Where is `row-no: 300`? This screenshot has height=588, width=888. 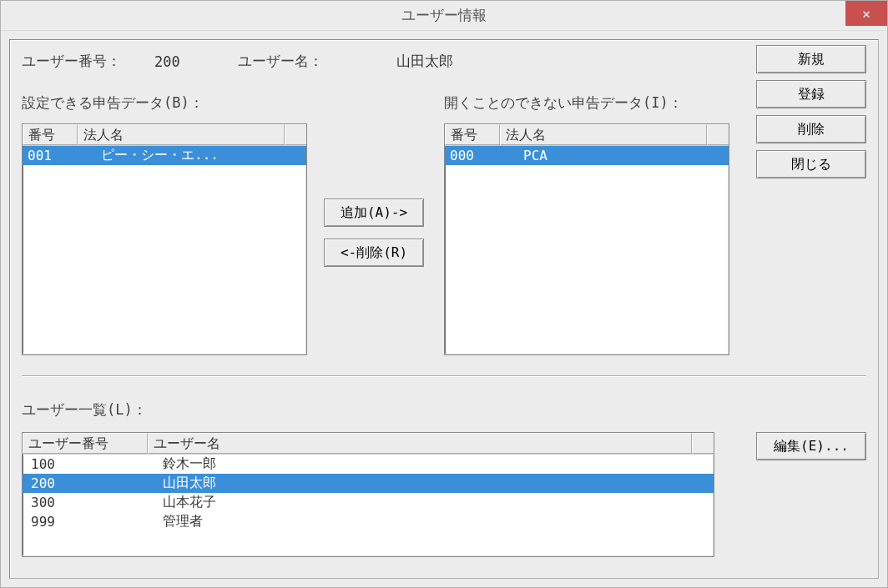
row-no: 300 is located at coordinates (87, 502).